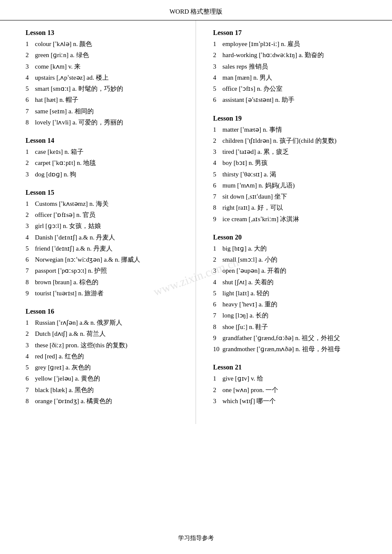 This screenshot has height=554, width=392. I want to click on lesson-block: Lesson 171employee [ɪmˈplɔɪ-iː] n. 雇员2ha…, so click(296, 67).